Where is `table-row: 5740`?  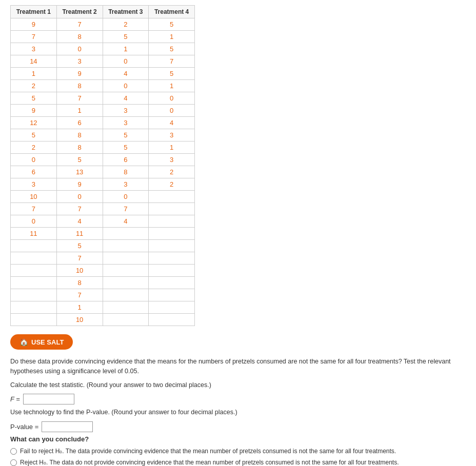 table-row: 5740 is located at coordinates (103, 98).